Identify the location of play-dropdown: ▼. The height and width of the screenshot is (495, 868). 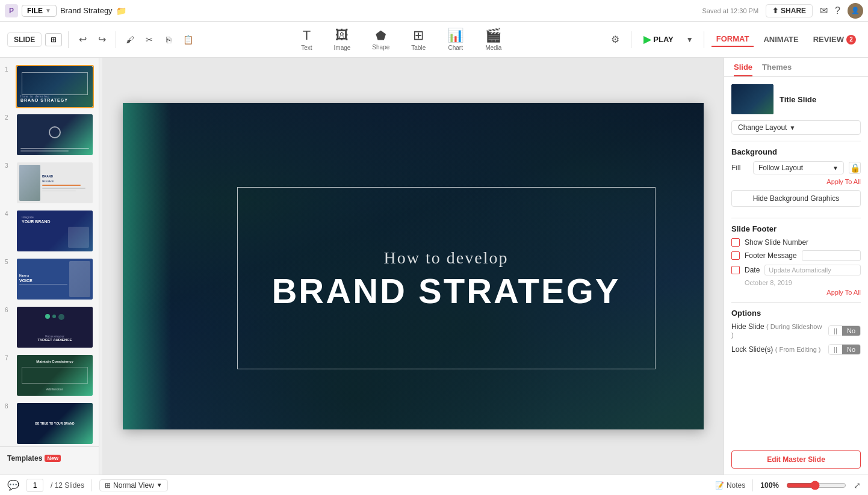
(690, 40).